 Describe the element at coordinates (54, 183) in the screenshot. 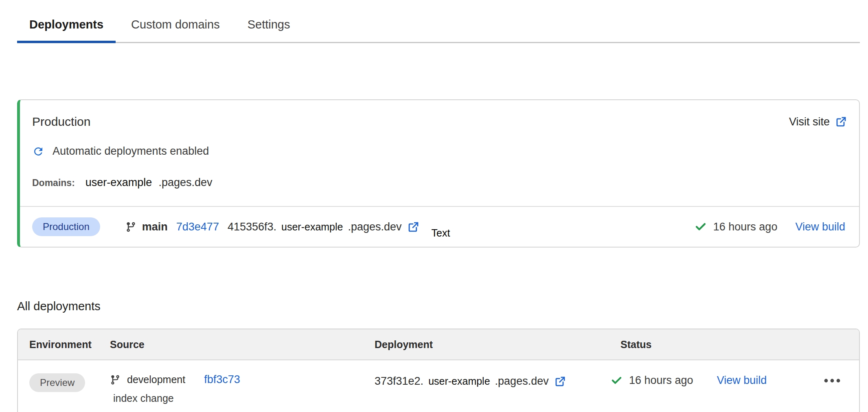

I see `domains-label: Domains:` at that location.